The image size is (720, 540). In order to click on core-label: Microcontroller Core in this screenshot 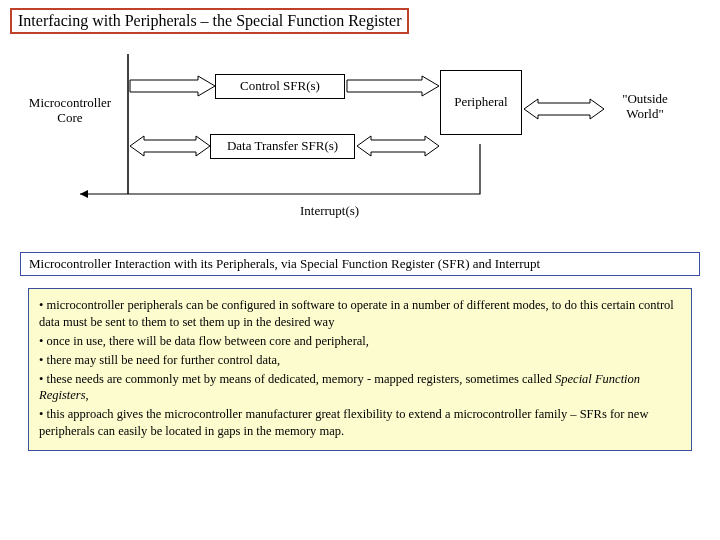, I will do `click(70, 111)`.